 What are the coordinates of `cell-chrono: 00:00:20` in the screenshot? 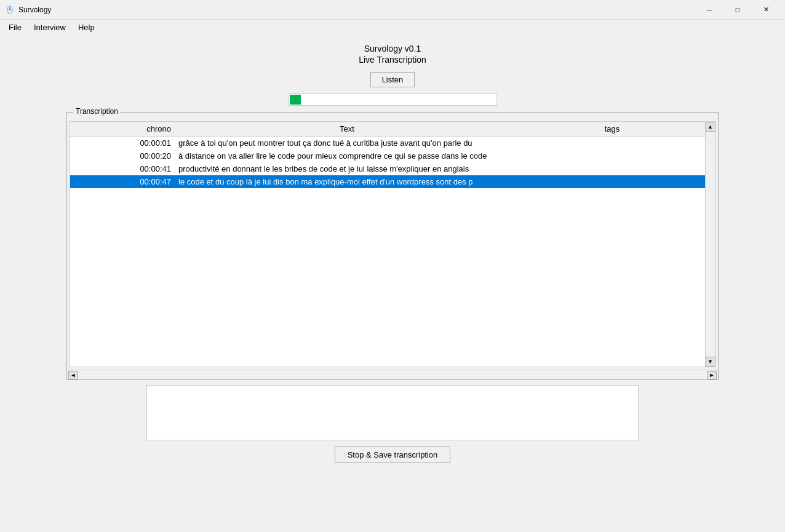 It's located at (144, 156).